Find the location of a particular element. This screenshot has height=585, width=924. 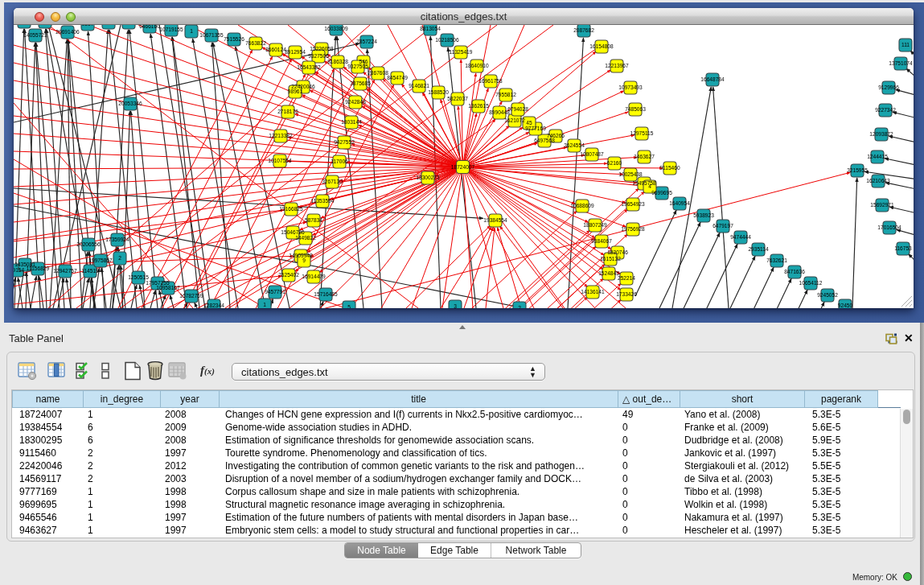

svg-text: 19654923 is located at coordinates (633, 204).